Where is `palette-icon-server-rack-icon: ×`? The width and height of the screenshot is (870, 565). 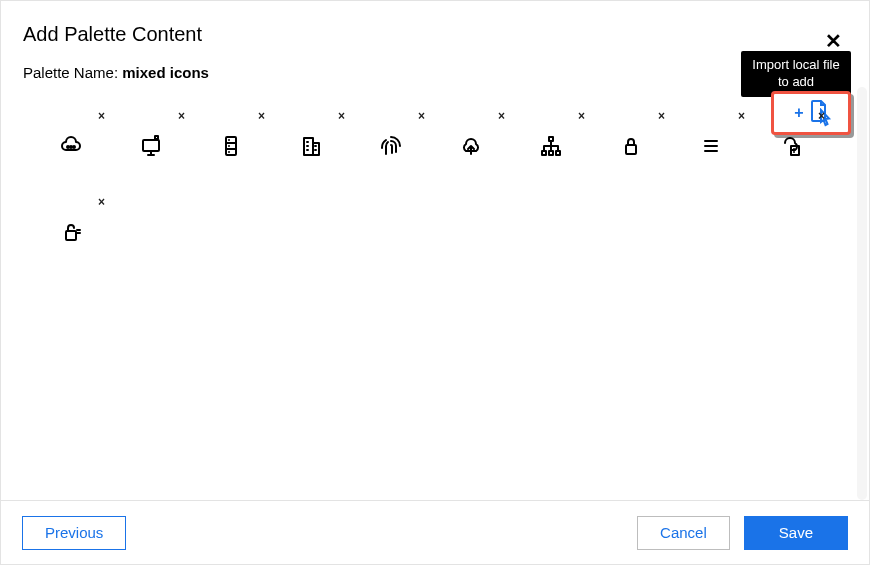
palette-icon-server-rack-icon: × is located at coordinates (231, 148).